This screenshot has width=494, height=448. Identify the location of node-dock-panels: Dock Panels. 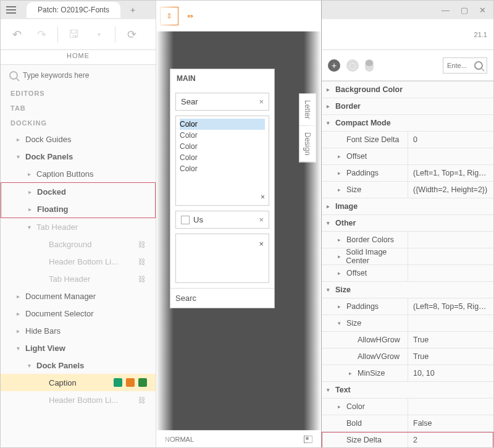
(78, 156).